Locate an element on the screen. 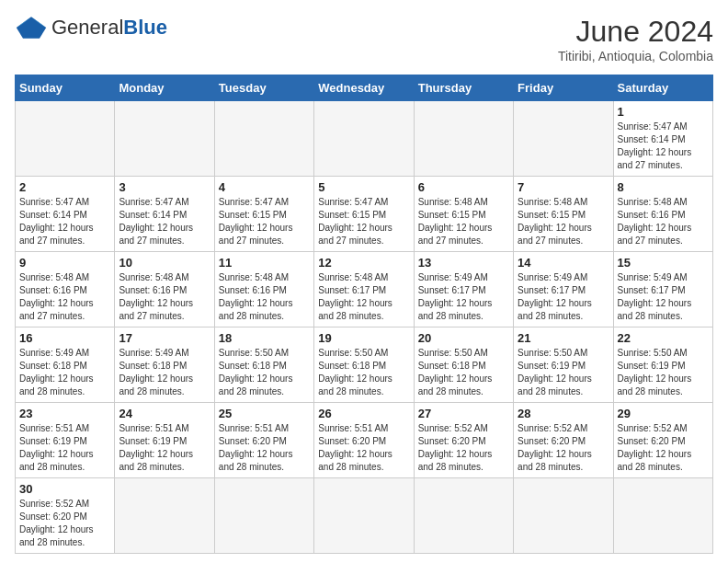  logo: GeneralBlue is located at coordinates (91, 28).